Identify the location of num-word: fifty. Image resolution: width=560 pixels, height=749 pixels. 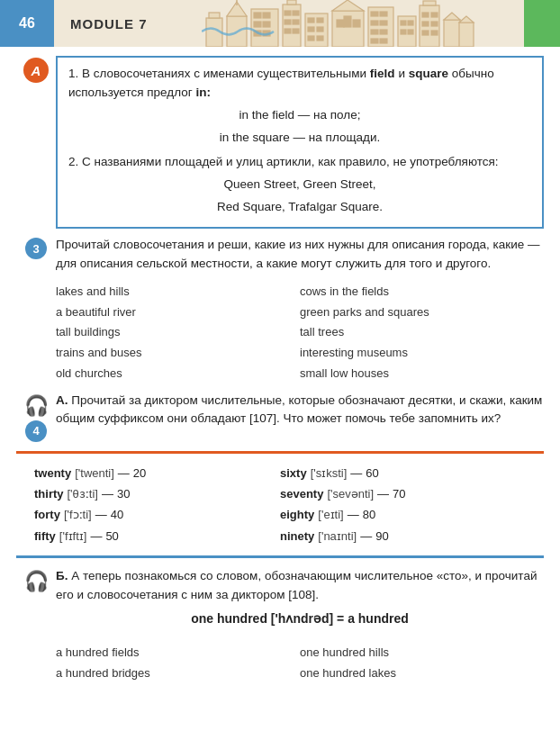
(45, 537).